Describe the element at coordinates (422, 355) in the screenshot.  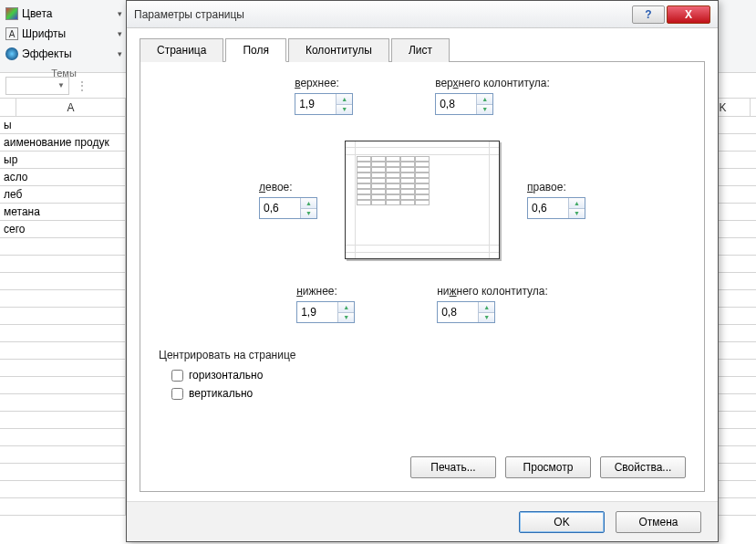
I see `center-title: Центрировать на странице` at that location.